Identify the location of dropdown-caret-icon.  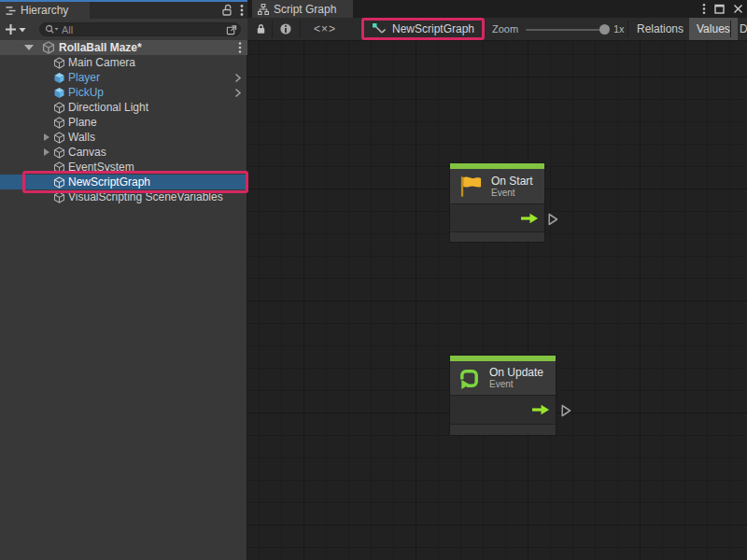
(22, 30).